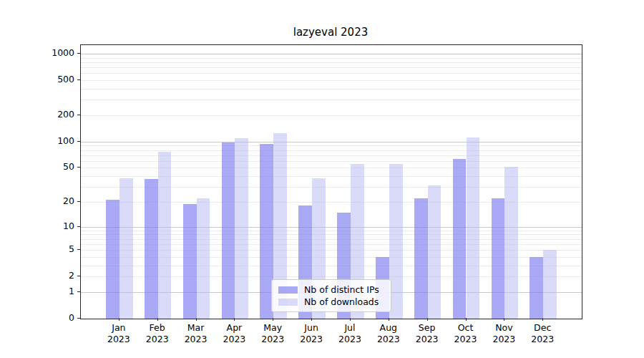 Image resolution: width=644 pixels, height=358 pixels. What do you see at coordinates (152, 249) in the screenshot?
I see `bar-distinct-ips-feb` at bounding box center [152, 249].